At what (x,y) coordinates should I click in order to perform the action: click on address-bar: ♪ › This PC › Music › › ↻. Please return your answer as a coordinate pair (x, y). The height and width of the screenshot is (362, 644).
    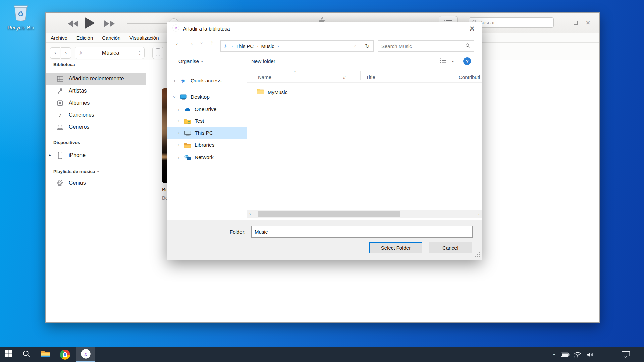
    Looking at the image, I should click on (297, 46).